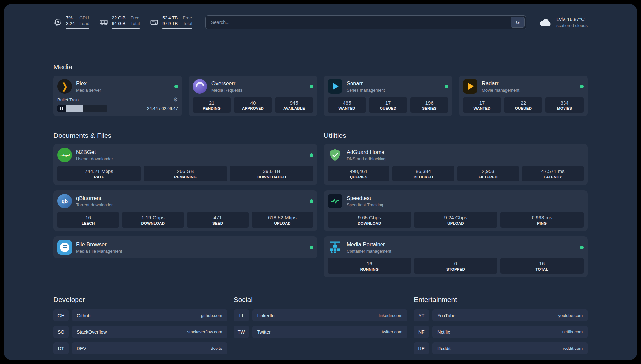 The height and width of the screenshot is (364, 641). I want to click on bookmark-stackoverflow: StackOverflow stackoverflow.com, so click(150, 332).